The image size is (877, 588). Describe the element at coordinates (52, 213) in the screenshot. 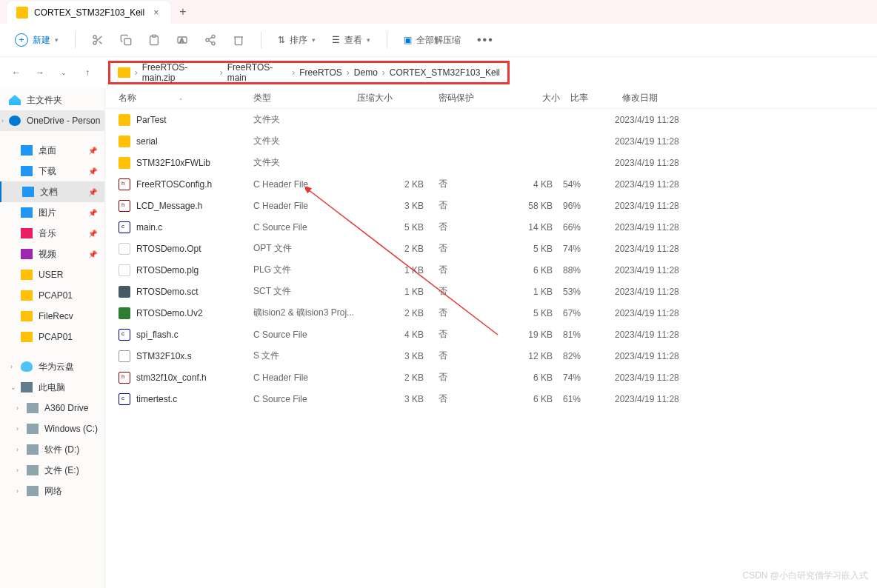

I see `sidebar-item: 图片📌` at that location.